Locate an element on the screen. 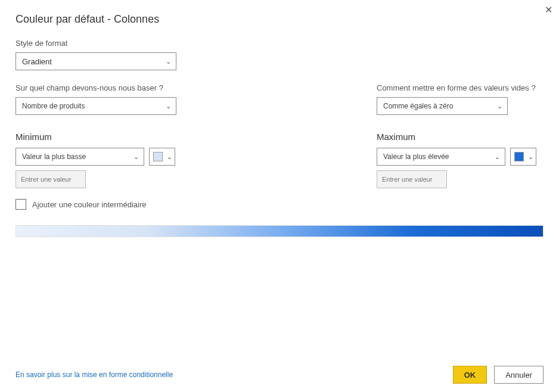 The width and height of the screenshot is (559, 392). maximum-dropdown-value: Valeur la plus élevée is located at coordinates (433, 157).